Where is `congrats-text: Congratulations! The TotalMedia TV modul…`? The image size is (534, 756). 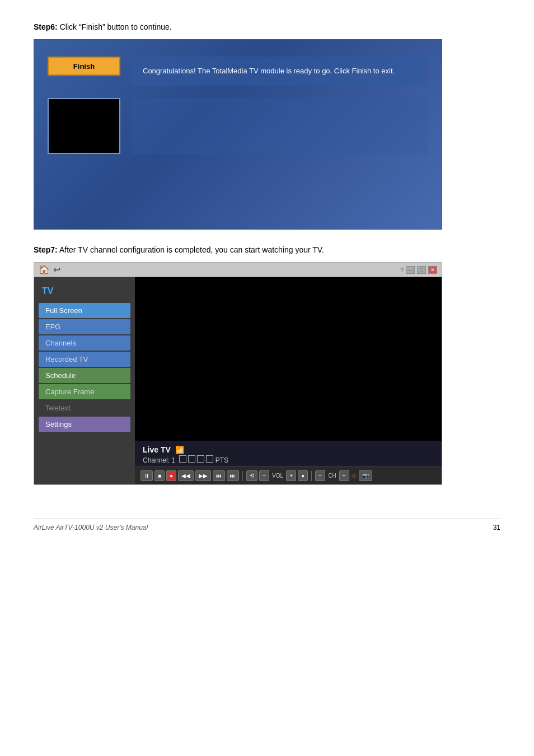
congrats-text: Congratulations! The TotalMedia TV modul… is located at coordinates (269, 71).